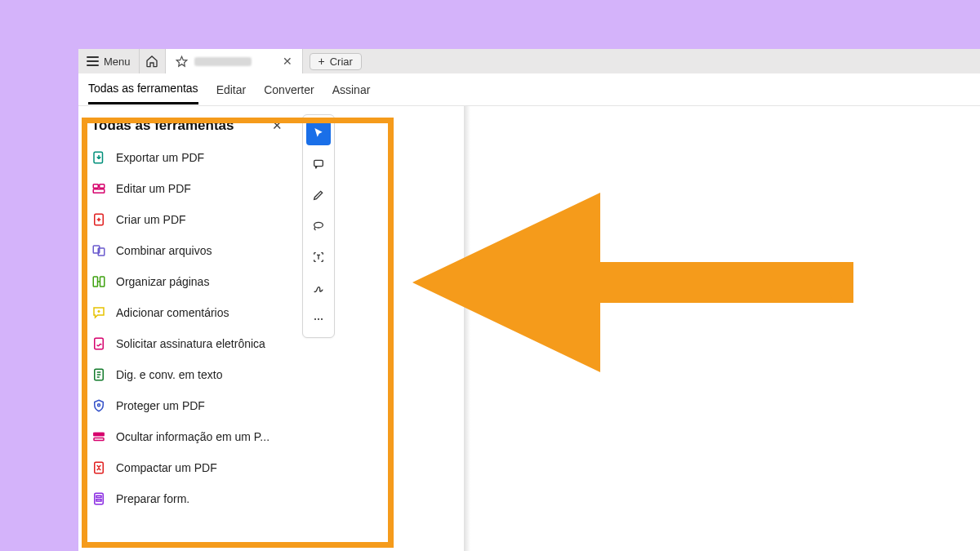 Image resolution: width=980 pixels, height=551 pixels. I want to click on tool-item-label: Criar um PDF, so click(151, 220).